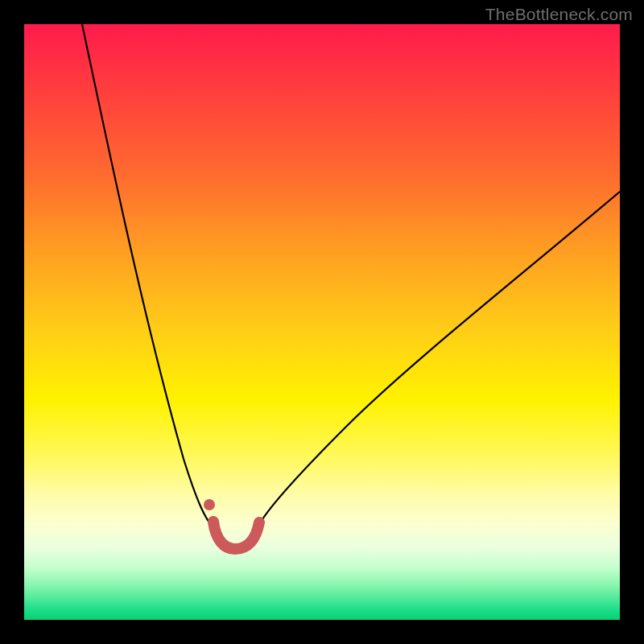 The image size is (644, 644). What do you see at coordinates (209, 505) in the screenshot?
I see `valley-dot` at bounding box center [209, 505].